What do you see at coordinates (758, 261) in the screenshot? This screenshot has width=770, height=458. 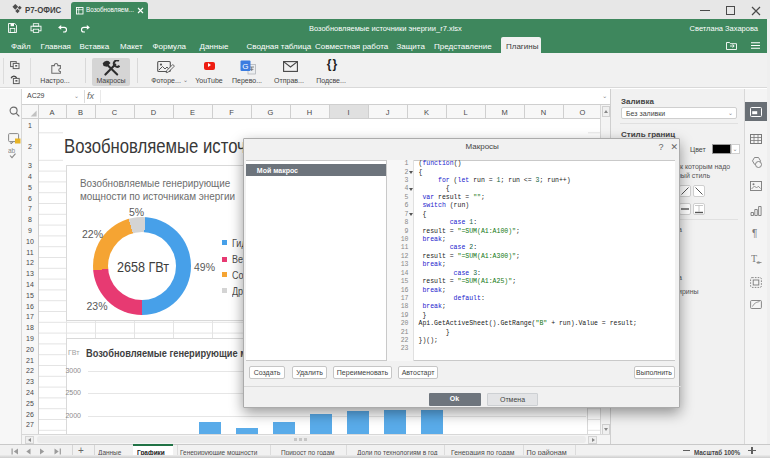 I see `svg-text: a` at bounding box center [758, 261].